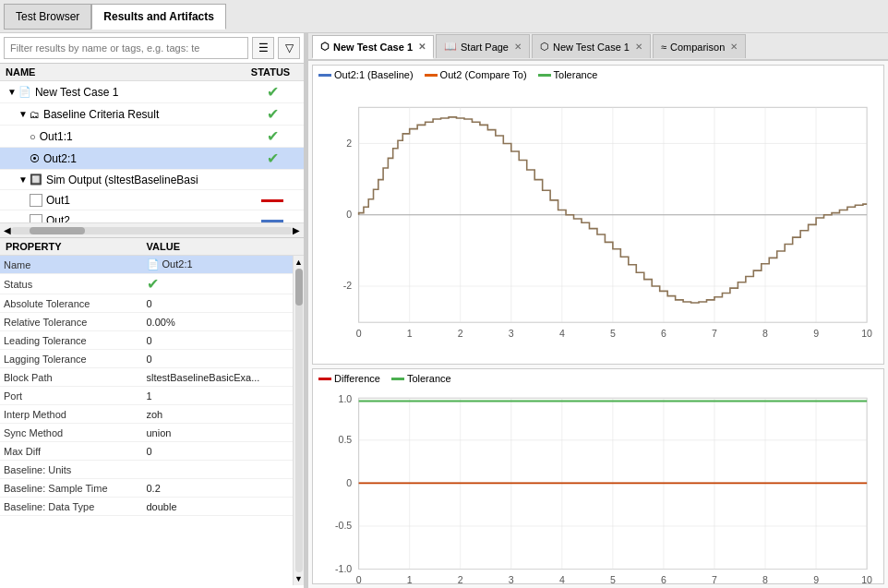  What do you see at coordinates (36, 219) in the screenshot?
I see `checkbox-out2` at bounding box center [36, 219].